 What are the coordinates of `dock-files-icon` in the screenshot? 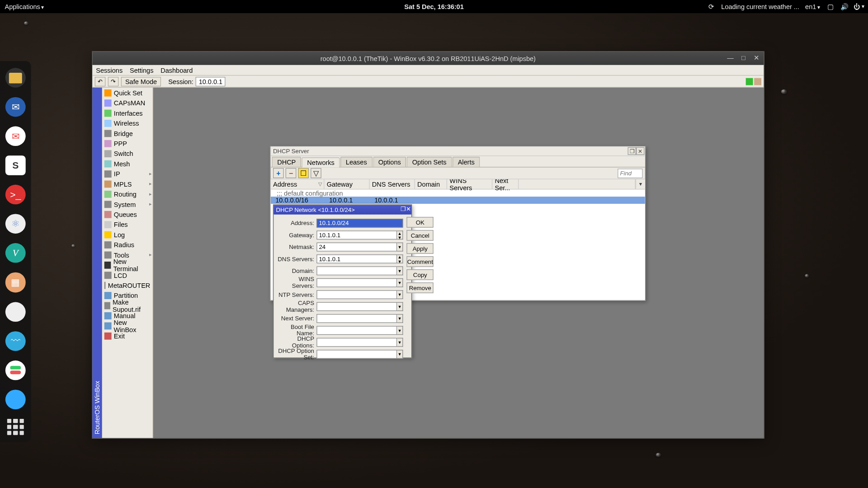 It's located at (15, 78).